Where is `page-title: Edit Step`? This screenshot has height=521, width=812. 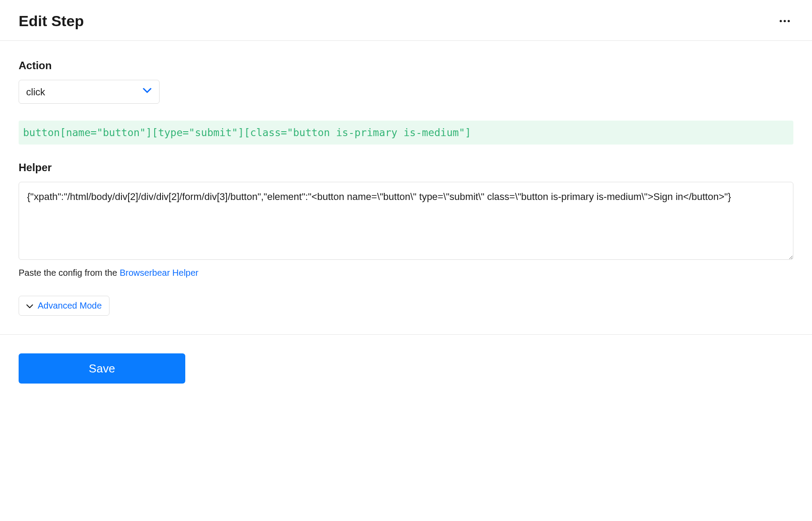 page-title: Edit Step is located at coordinates (51, 21).